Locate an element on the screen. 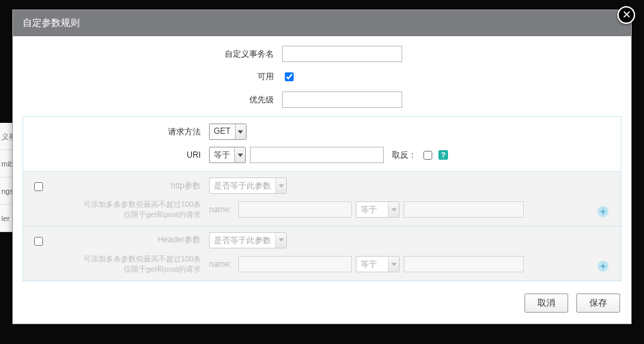  uri-operator-select: 等于 is located at coordinates (227, 155).